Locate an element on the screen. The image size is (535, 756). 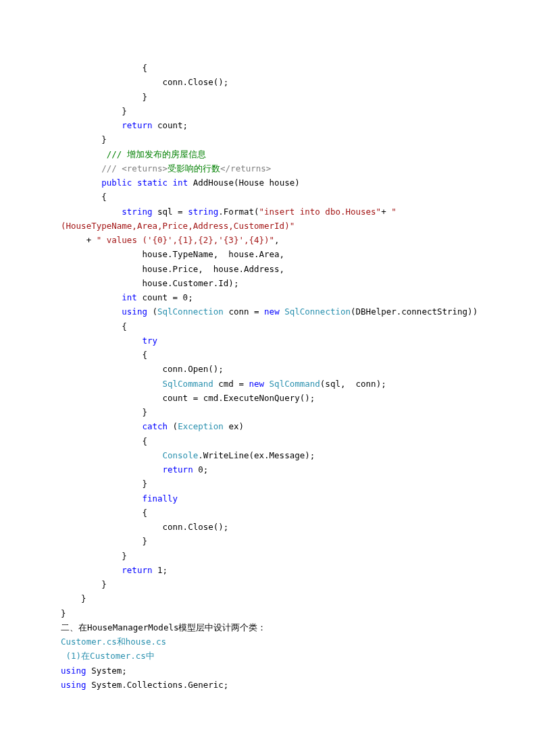
code-token: count = 0; is located at coordinates (165, 297).